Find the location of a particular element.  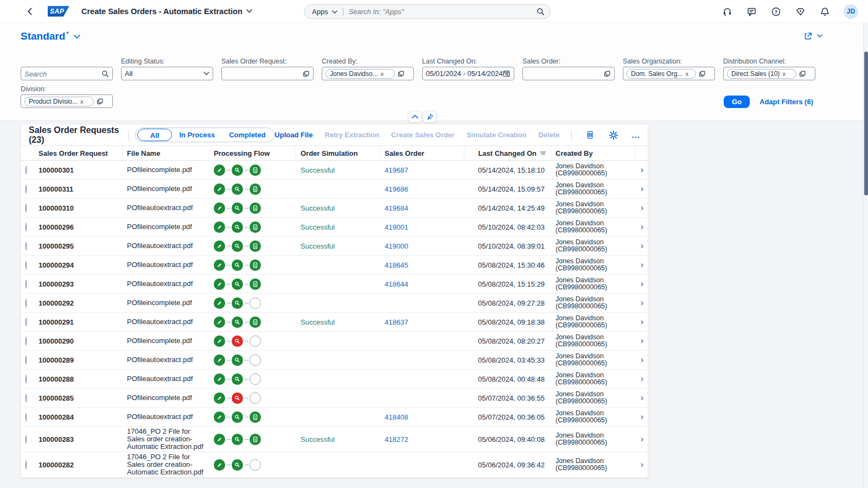

support-headset-icon is located at coordinates (727, 11).